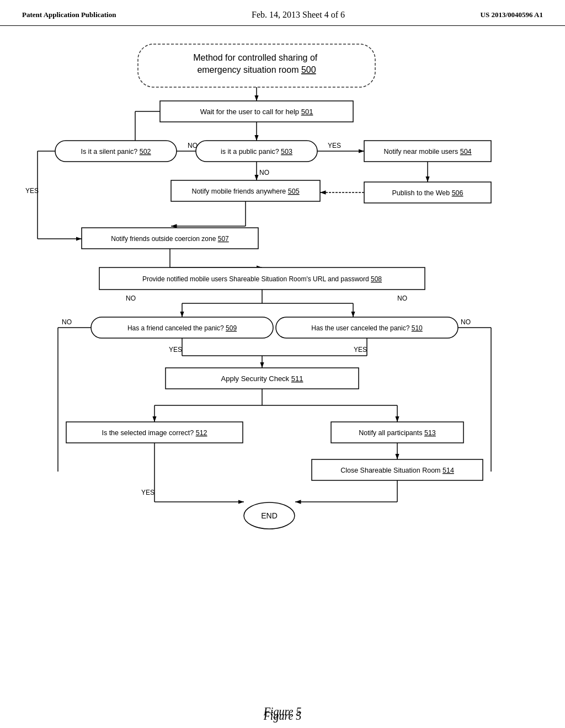  What do you see at coordinates (263, 378) in the screenshot?
I see `svg-text: Apply Security Check 511` at bounding box center [263, 378].